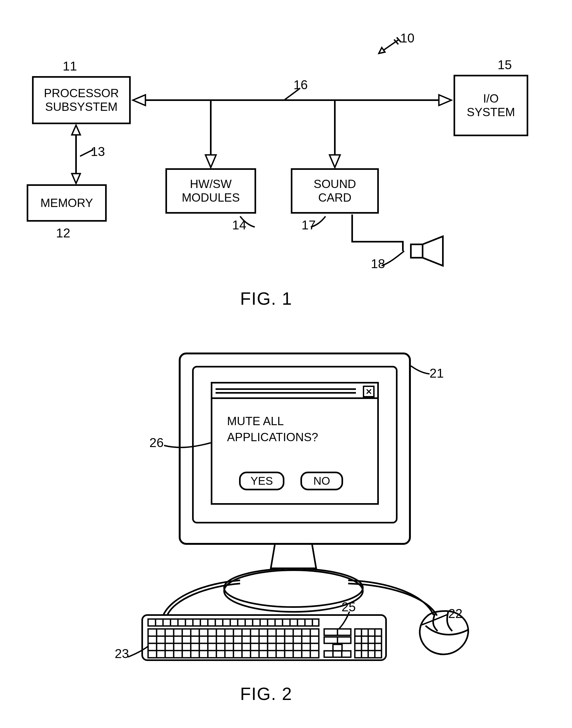  Describe the element at coordinates (387, 48) in the screenshot. I see `ref-10-arrow` at that location.